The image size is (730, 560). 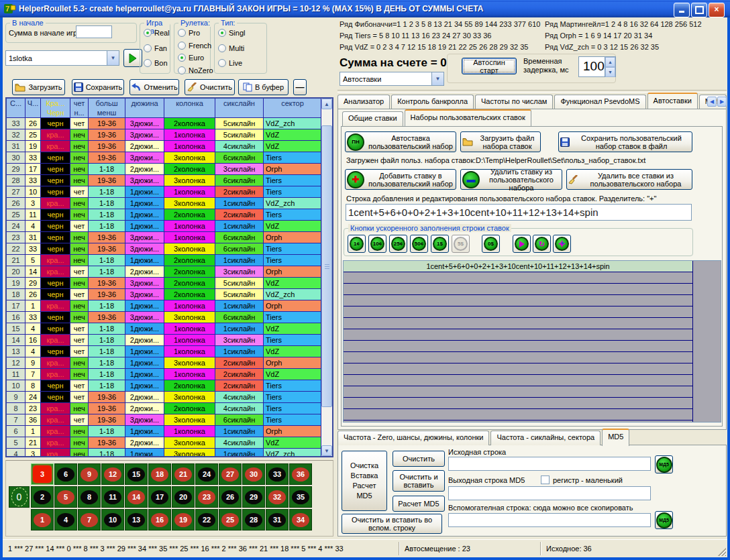 What do you see at coordinates (164, 397) in the screenshot?
I see `table-row: 924чернчет19-362дюжи...3колонка4сиклайнT…` at bounding box center [164, 397].